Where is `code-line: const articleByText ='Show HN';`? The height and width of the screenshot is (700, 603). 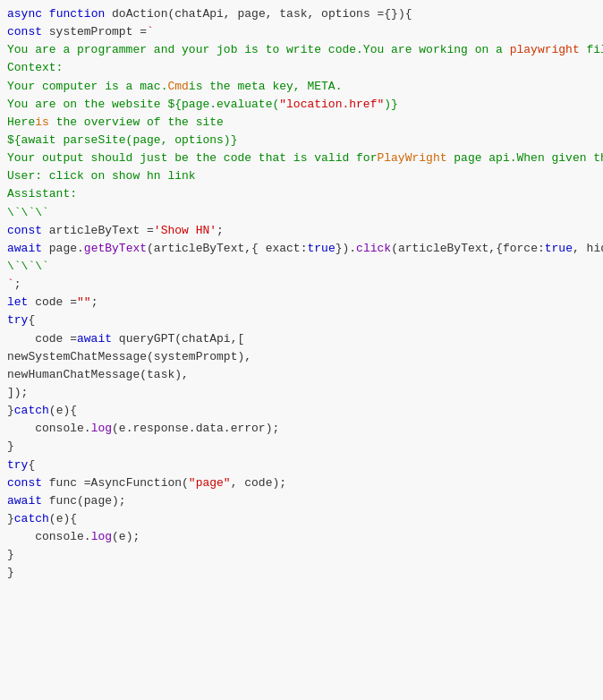
code-line: const articleByText ='Show HN'; is located at coordinates (302, 231).